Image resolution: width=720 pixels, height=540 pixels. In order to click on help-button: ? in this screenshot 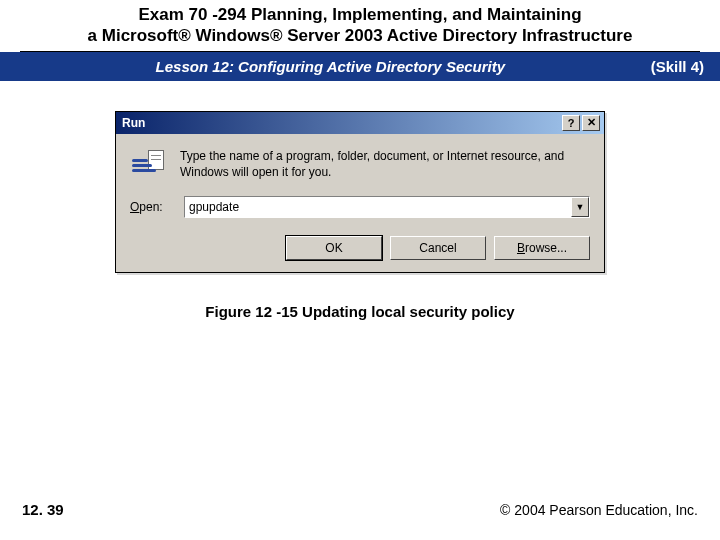, I will do `click(571, 123)`.